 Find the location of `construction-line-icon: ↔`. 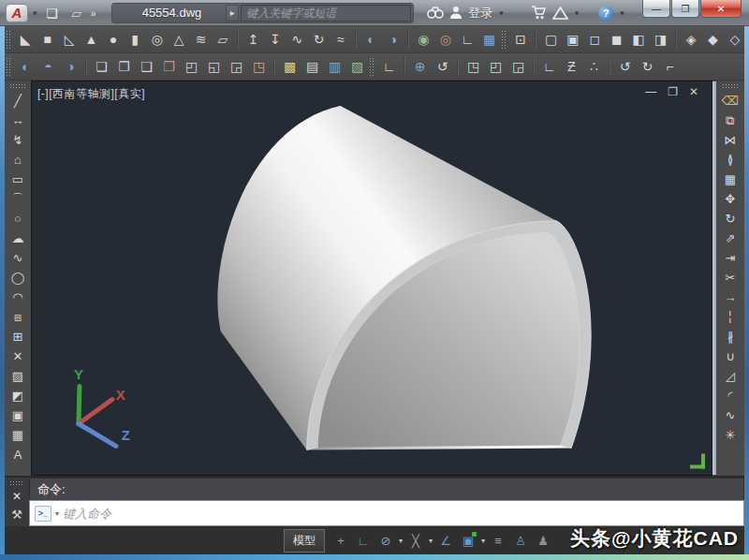

construction-line-icon: ↔ is located at coordinates (18, 120).